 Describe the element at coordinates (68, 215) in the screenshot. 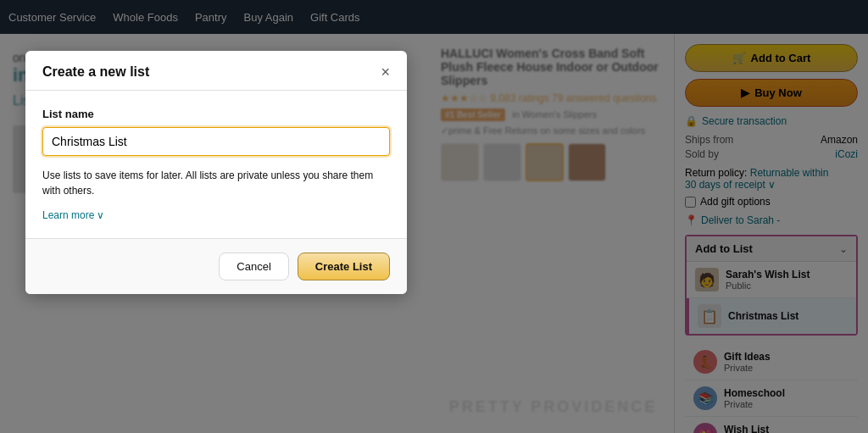

I see `learn-more-label: Learn more` at that location.